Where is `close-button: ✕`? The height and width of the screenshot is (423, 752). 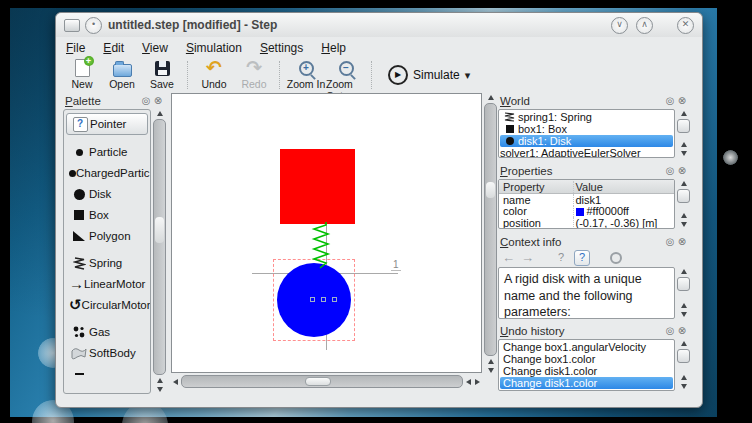 close-button: ✕ is located at coordinates (686, 26).